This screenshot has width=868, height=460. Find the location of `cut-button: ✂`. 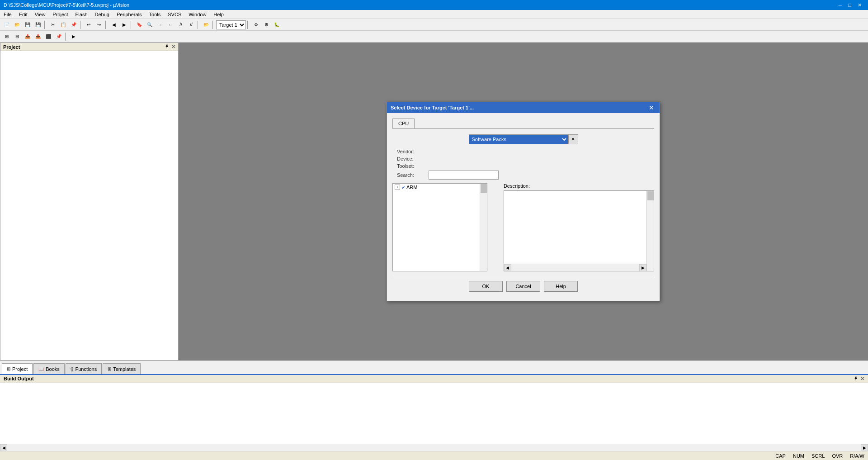

cut-button: ✂ is located at coordinates (53, 25).